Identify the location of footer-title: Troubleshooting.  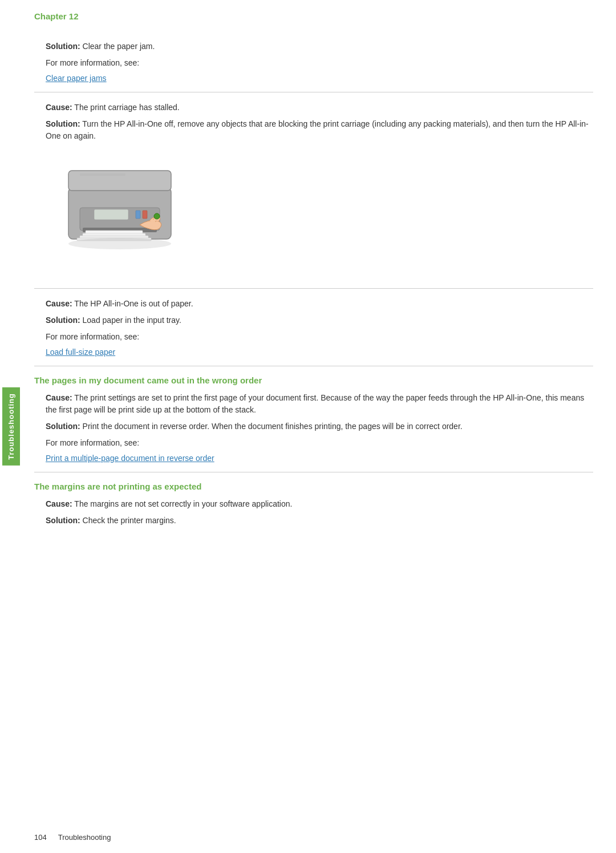
(84, 838).